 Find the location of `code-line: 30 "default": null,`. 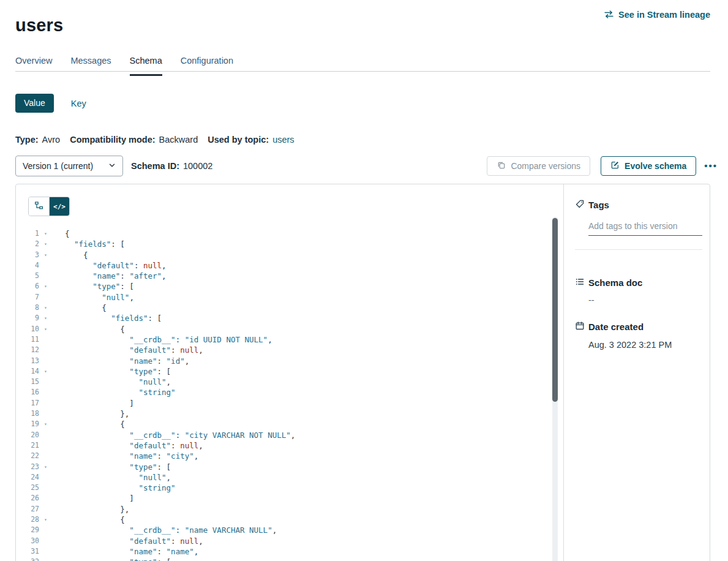

code-line: 30 "default": null, is located at coordinates (283, 541).